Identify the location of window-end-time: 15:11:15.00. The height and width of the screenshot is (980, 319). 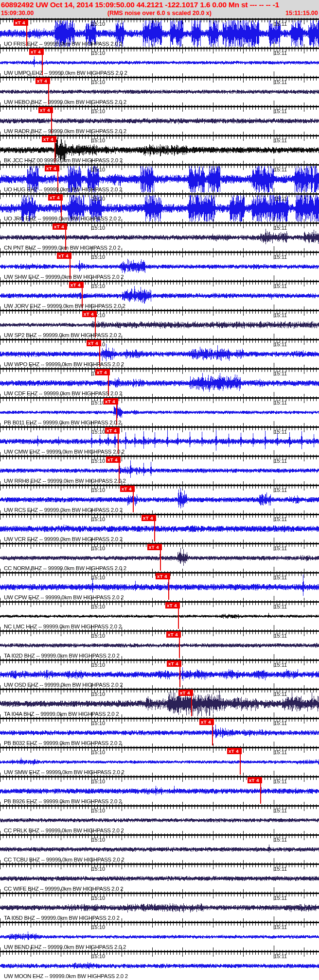
(301, 13).